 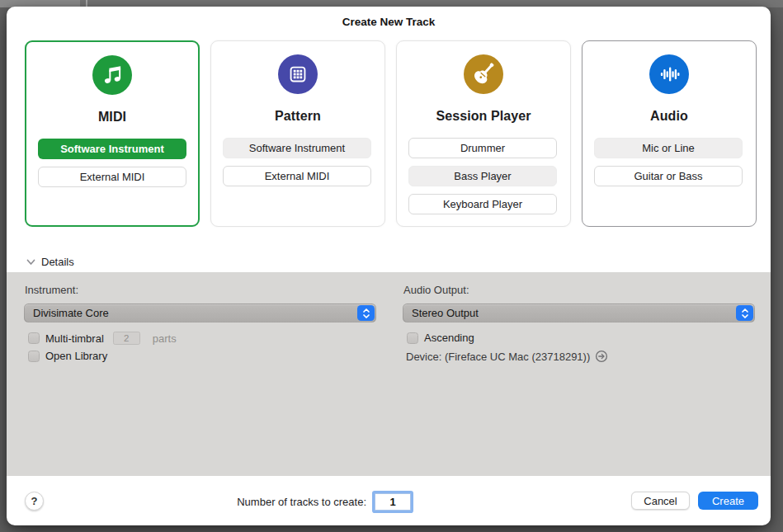 I want to click on midi-external-midi-button: External MIDI, so click(x=112, y=177).